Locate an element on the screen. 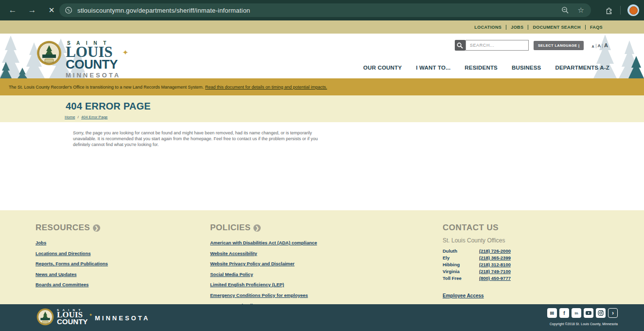  main-nav-item: DEPARTMENTS A-Z is located at coordinates (582, 68).